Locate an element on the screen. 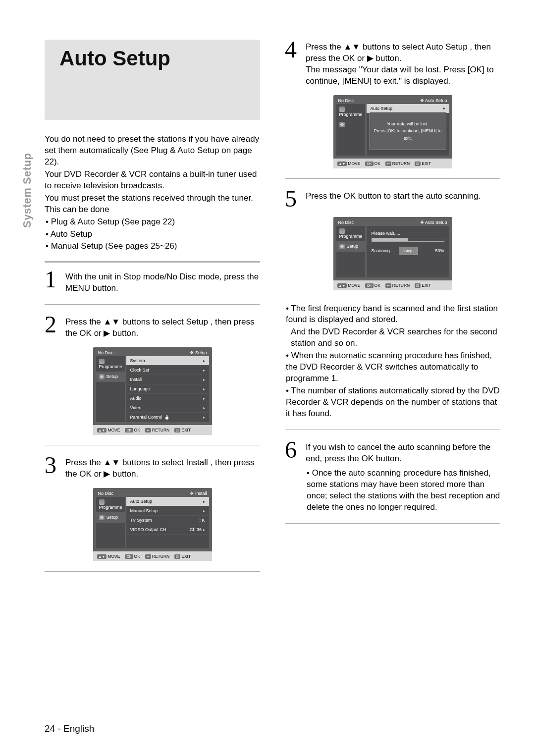 The height and width of the screenshot is (756, 535). step-number: 3 is located at coordinates (52, 466).